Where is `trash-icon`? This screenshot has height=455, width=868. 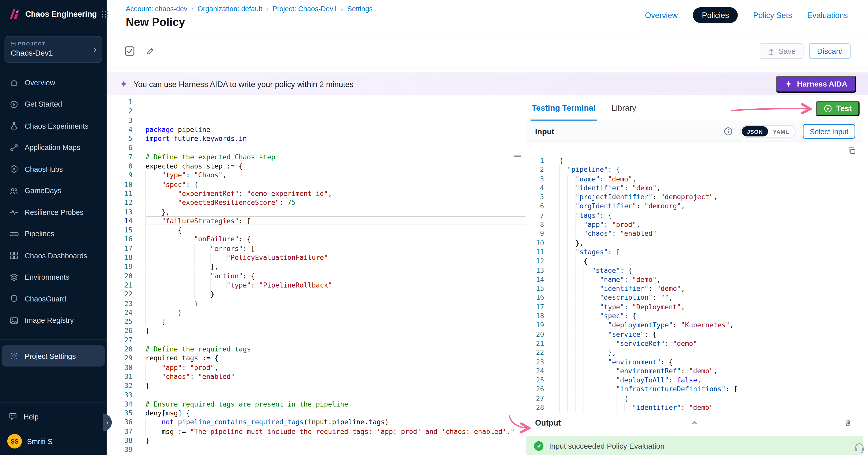
trash-icon is located at coordinates (848, 423).